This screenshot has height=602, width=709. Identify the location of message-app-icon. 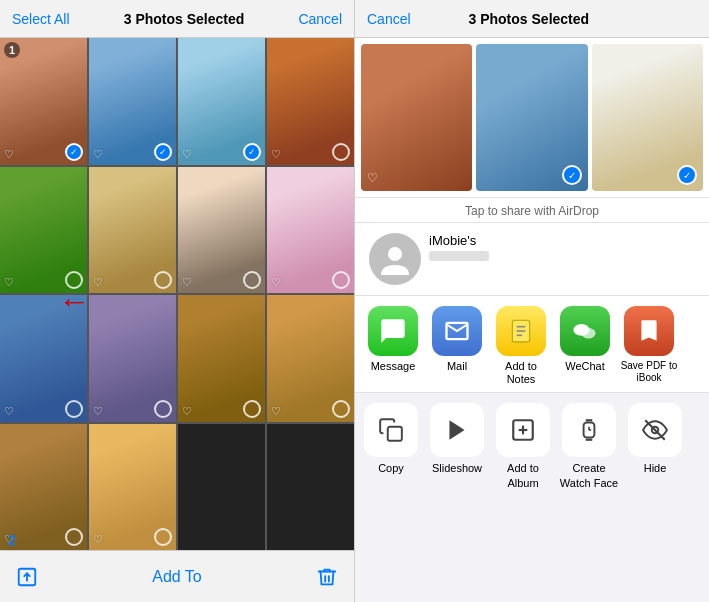
(393, 331).